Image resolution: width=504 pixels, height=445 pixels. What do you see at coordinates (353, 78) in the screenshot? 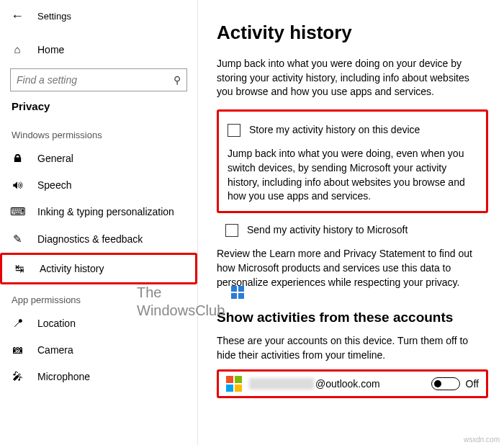
I see `intro-text: Jump back into what you were doing on yo…` at bounding box center [353, 78].